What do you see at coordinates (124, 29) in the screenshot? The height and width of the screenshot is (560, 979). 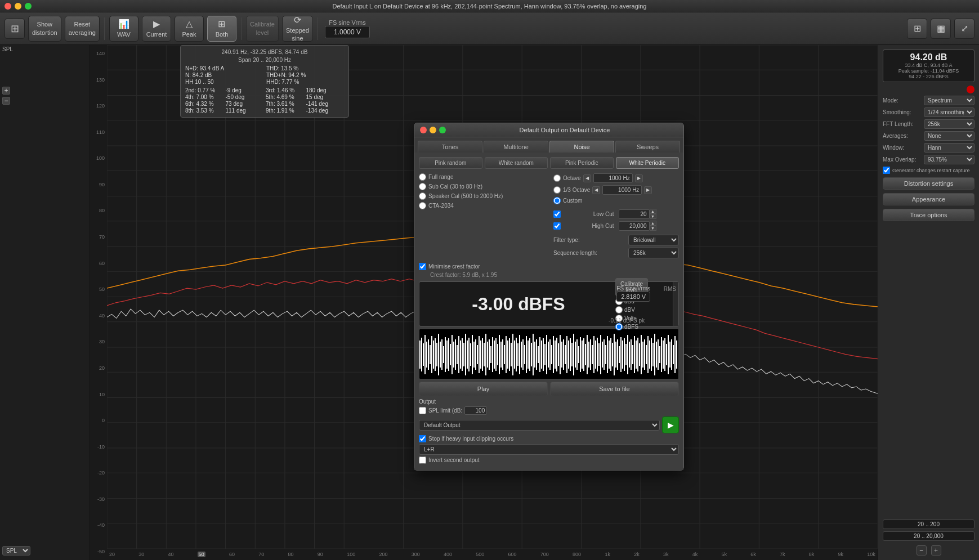 I see `wav-button: 📊 WAV` at bounding box center [124, 29].